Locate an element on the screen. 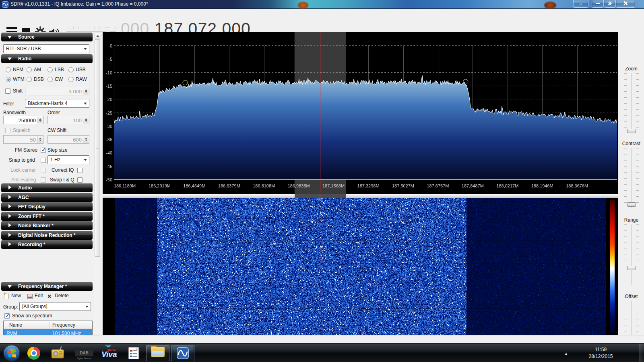 The width and height of the screenshot is (644, 362). shift-checkbox is located at coordinates (8, 91).